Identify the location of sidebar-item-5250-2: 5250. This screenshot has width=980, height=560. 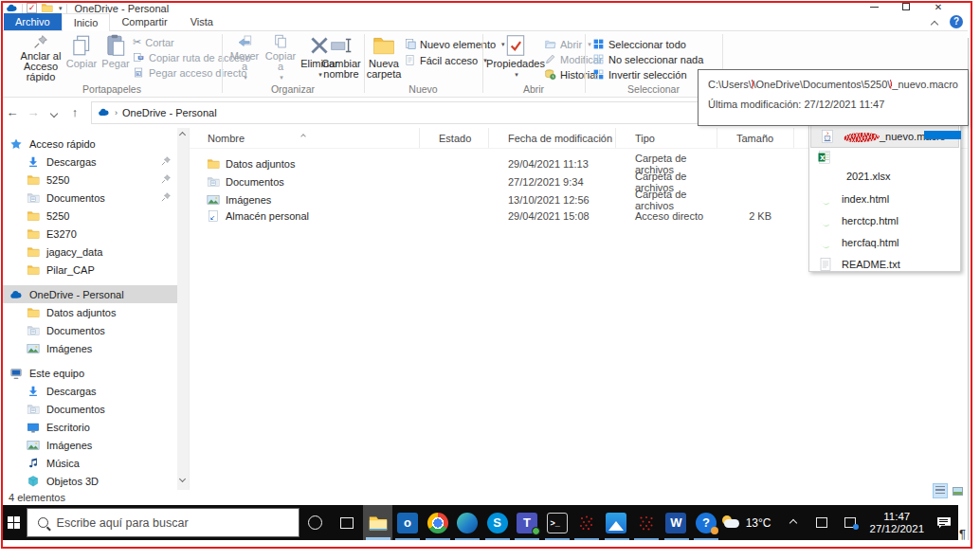
(95, 216).